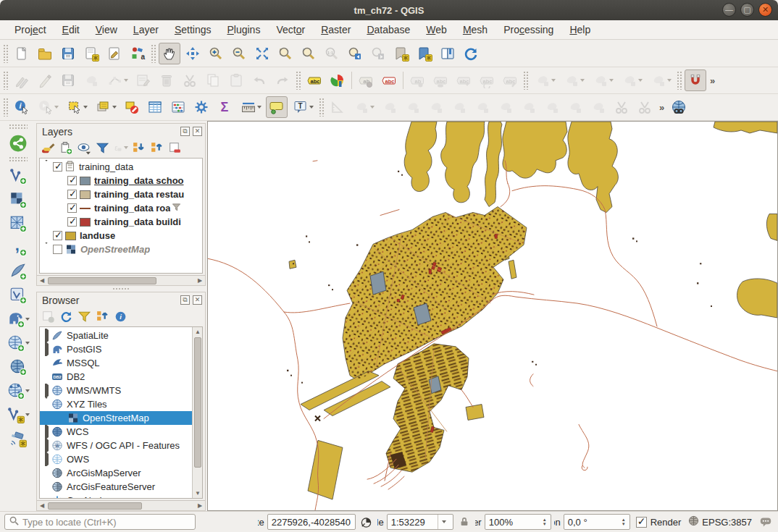 This screenshot has width=778, height=532. What do you see at coordinates (18, 366) in the screenshot?
I see `add-wcs-layer-icon` at bounding box center [18, 366].